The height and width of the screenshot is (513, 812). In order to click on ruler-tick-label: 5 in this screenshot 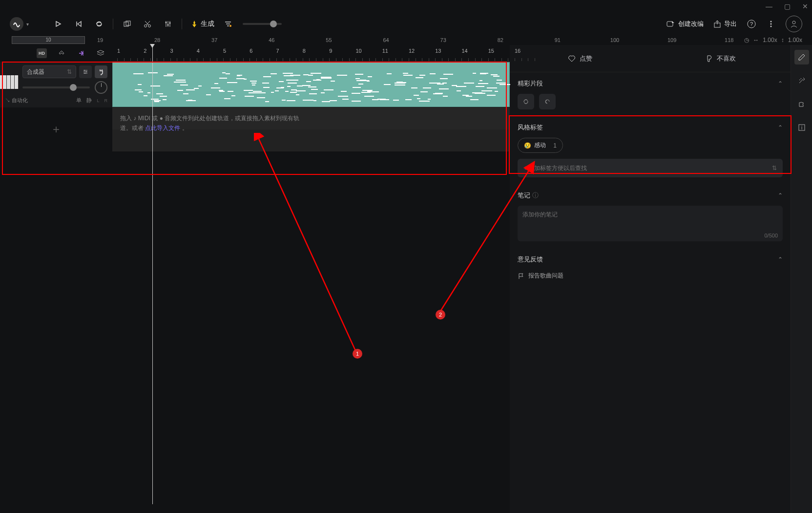, I will do `click(225, 51)`.